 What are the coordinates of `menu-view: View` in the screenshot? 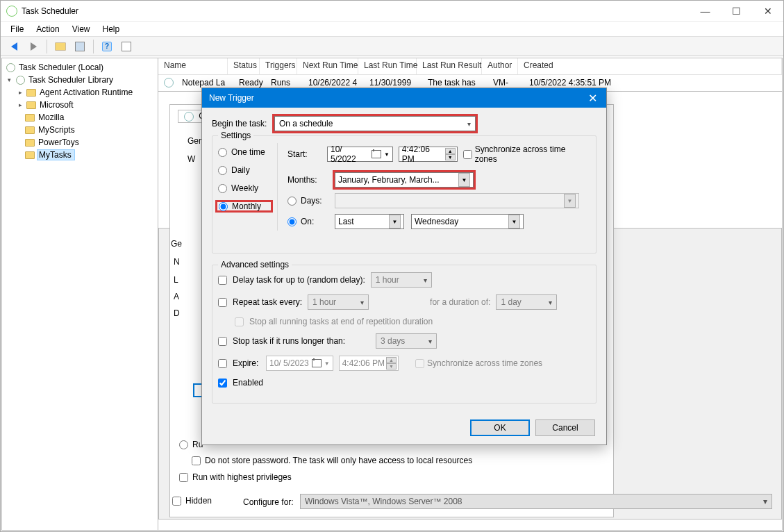 It's located at (81, 29).